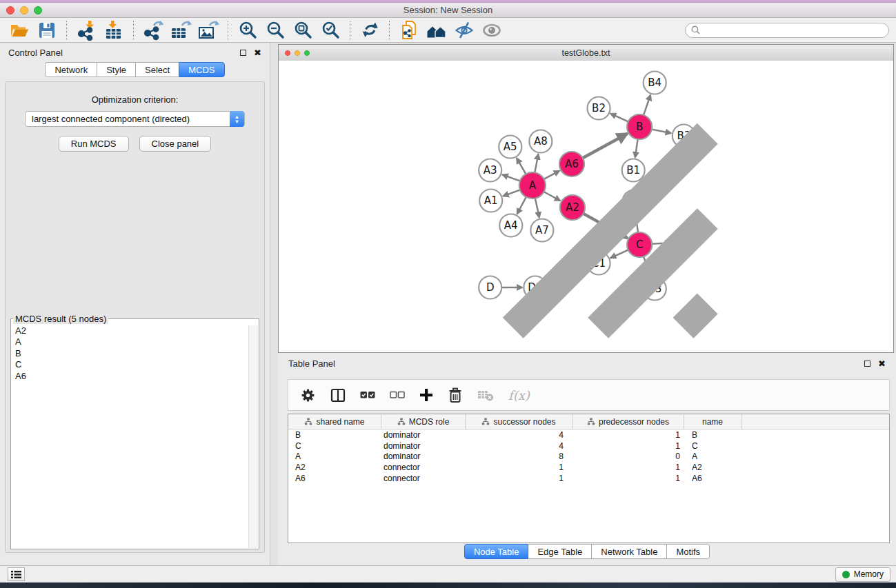  What do you see at coordinates (36, 52) in the screenshot?
I see `control-panel-title: Control Panel` at bounding box center [36, 52].